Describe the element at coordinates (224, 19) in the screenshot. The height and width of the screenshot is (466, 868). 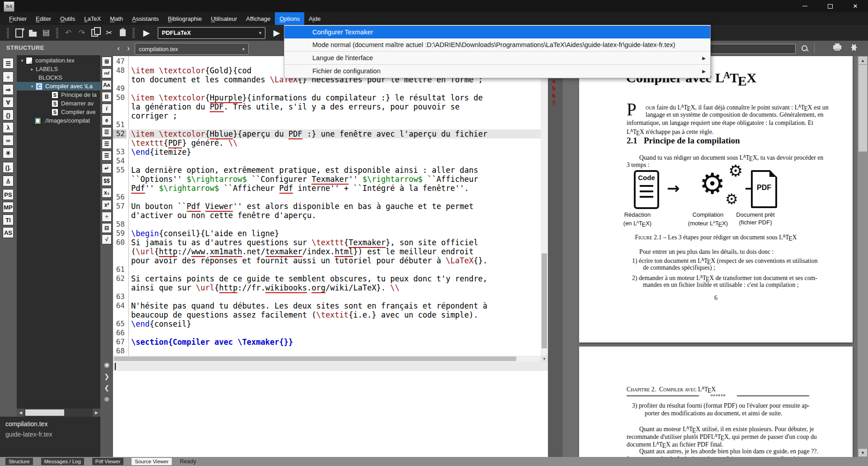
I see `menu-utilisateur: Utilisateur` at that location.